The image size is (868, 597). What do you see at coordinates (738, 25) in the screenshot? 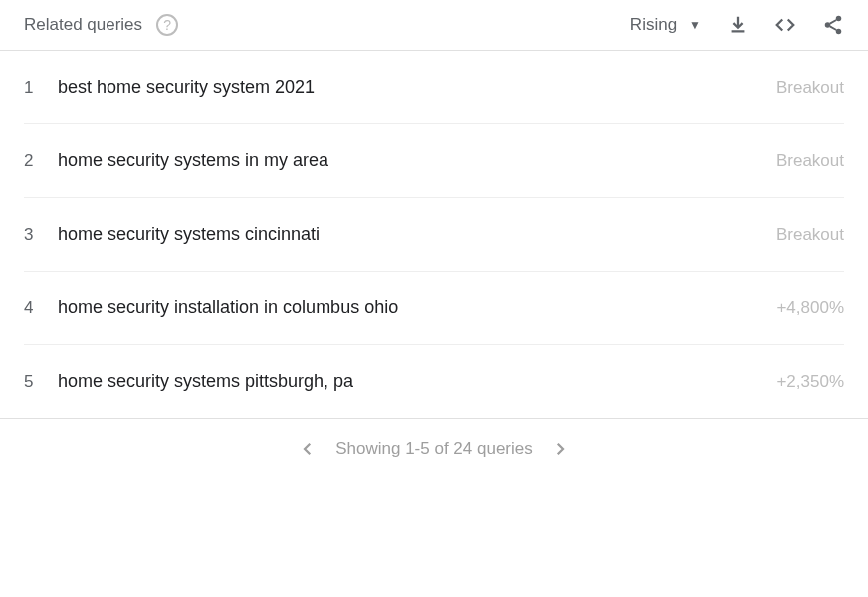
I see `download-icon` at bounding box center [738, 25].